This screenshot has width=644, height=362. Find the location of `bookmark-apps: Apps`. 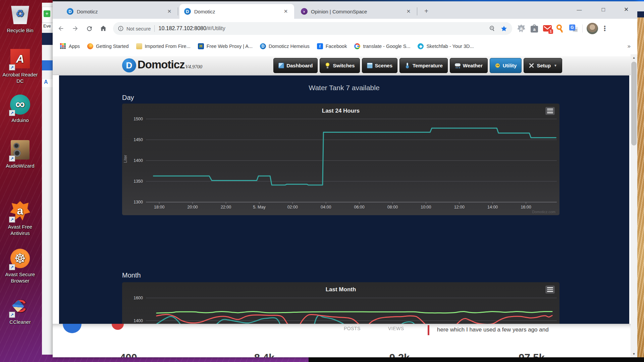

bookmark-apps: Apps is located at coordinates (70, 46).